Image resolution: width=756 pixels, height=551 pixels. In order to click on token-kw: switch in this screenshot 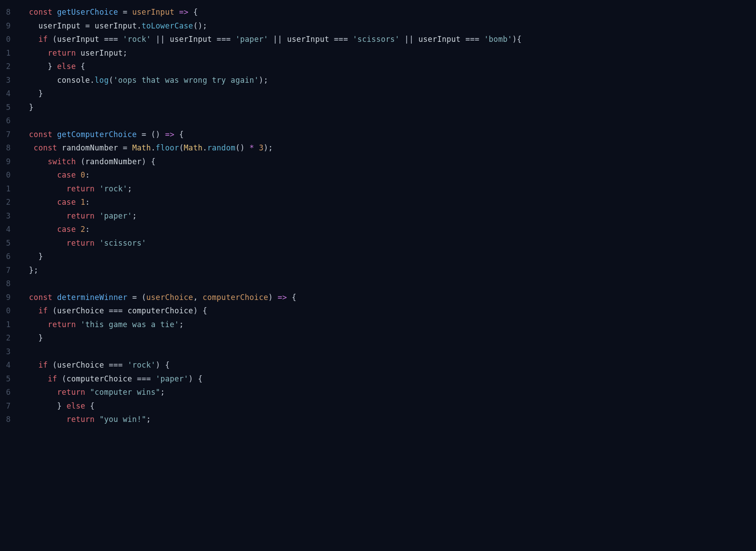, I will do `click(61, 162)`.